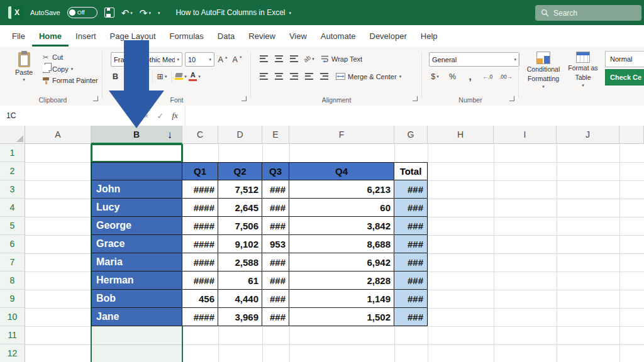 Image resolution: width=644 pixels, height=362 pixels. Describe the element at coordinates (240, 207) in the screenshot. I see `cell-D4: 2,645` at that location.